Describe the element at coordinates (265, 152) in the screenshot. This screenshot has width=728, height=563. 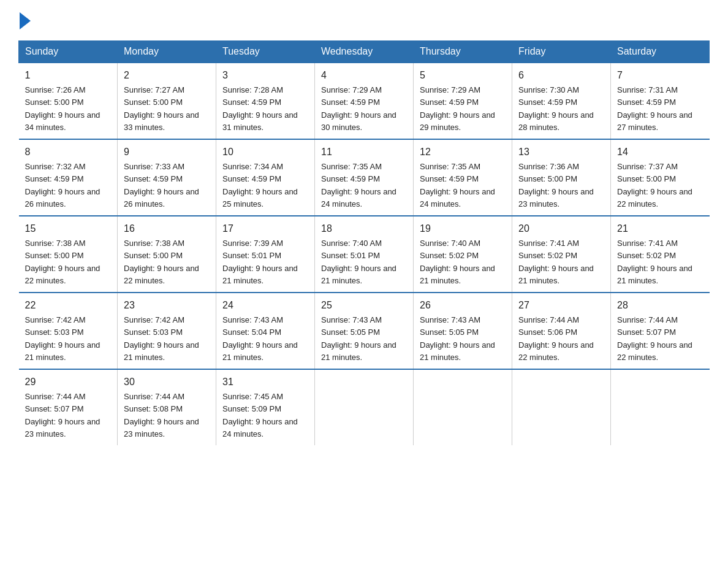
I see `day-number: 10` at that location.